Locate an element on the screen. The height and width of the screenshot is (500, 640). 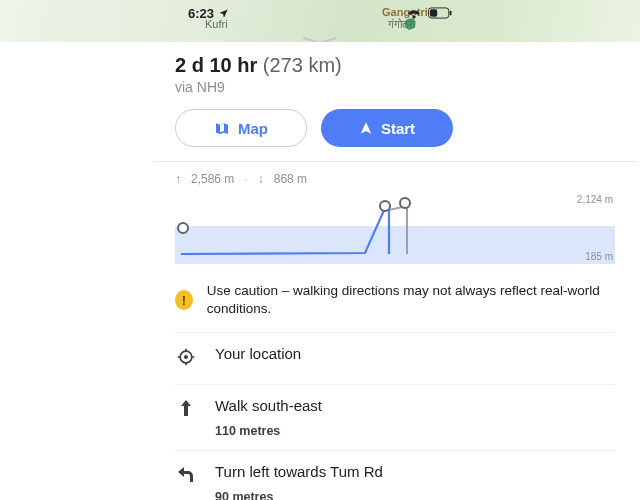
direction-title: Your location is located at coordinates (258, 354).